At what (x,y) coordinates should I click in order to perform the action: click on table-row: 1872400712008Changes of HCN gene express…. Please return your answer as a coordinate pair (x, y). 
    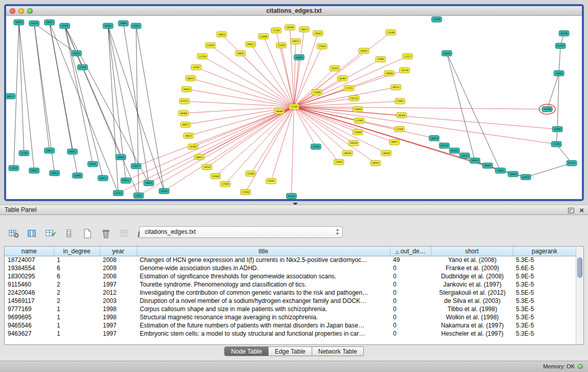
    Looking at the image, I should click on (291, 260).